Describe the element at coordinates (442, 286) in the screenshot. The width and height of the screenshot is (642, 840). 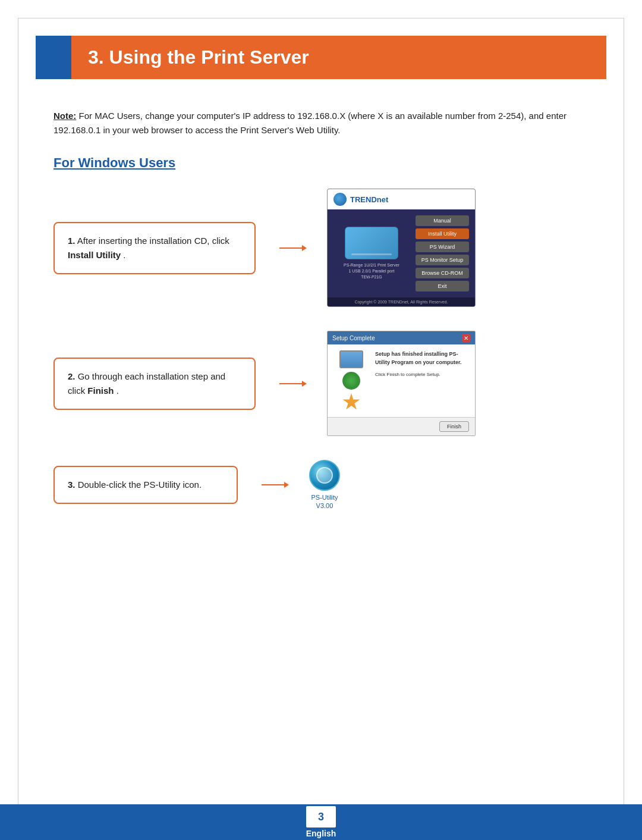
I see `trendnet-btn-exit: Exit` at that location.